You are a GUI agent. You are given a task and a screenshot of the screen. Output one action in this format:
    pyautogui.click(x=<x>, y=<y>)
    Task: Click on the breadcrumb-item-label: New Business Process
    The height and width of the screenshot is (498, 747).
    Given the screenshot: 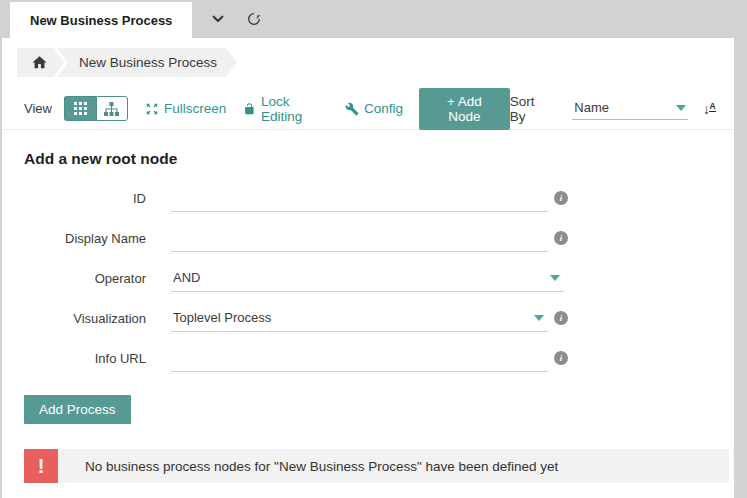 What is the action you would take?
    pyautogui.click(x=148, y=62)
    